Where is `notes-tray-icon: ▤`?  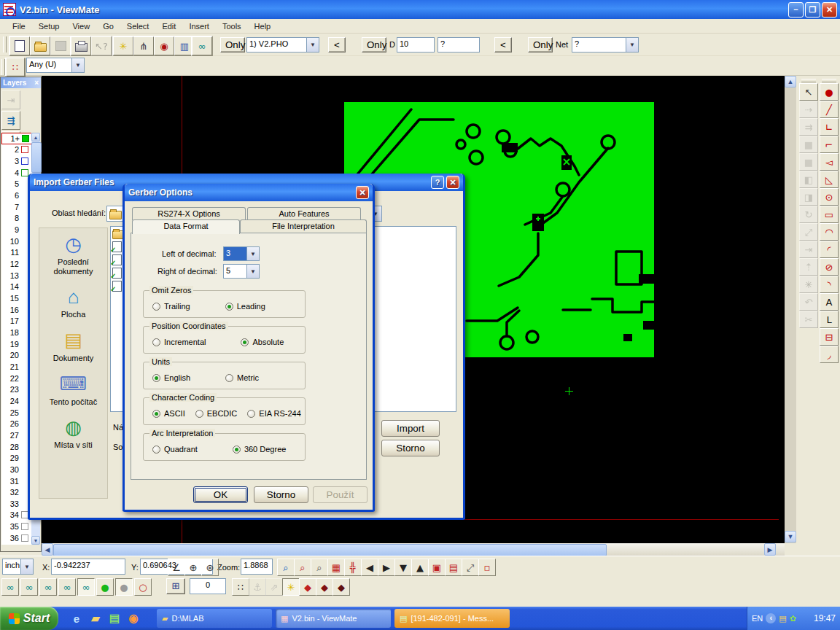 notes-tray-icon: ▤ is located at coordinates (782, 618).